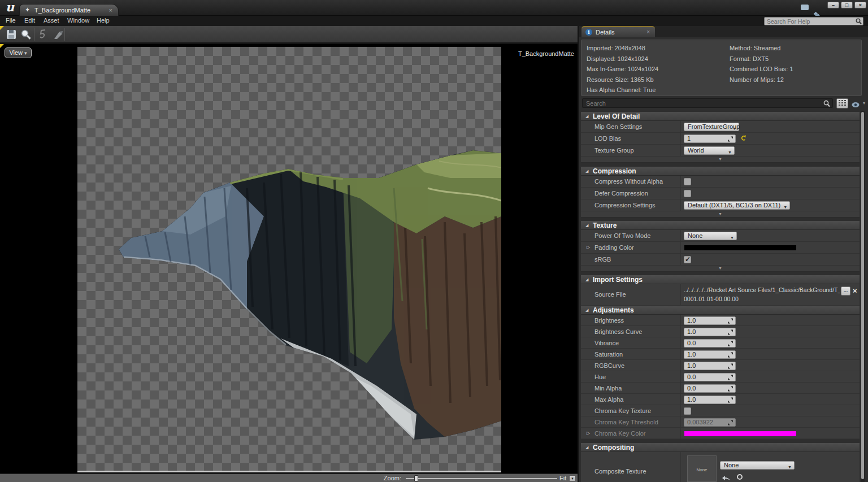  I want to click on section-header-compositing: Compositing, so click(720, 448).